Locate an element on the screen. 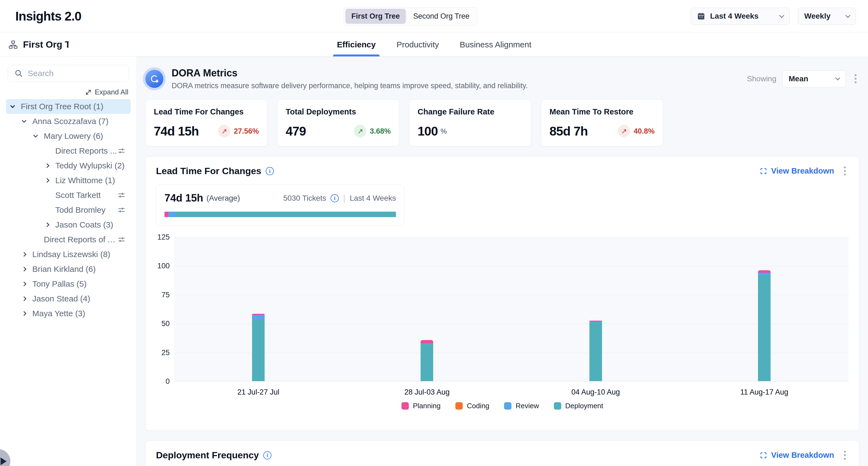 This screenshot has width=868, height=466. deployment-frequency-menu-button is located at coordinates (845, 455).